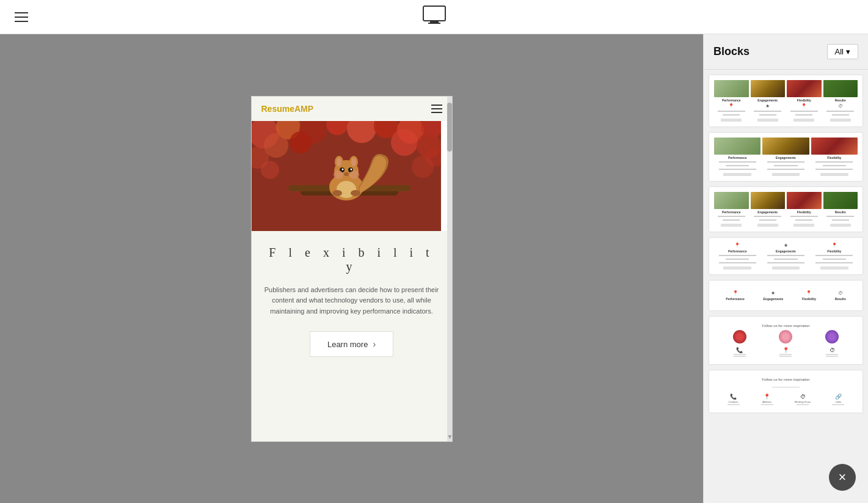 The height and width of the screenshot is (503, 868). I want to click on pin-icon-1: 📍, so click(731, 106).